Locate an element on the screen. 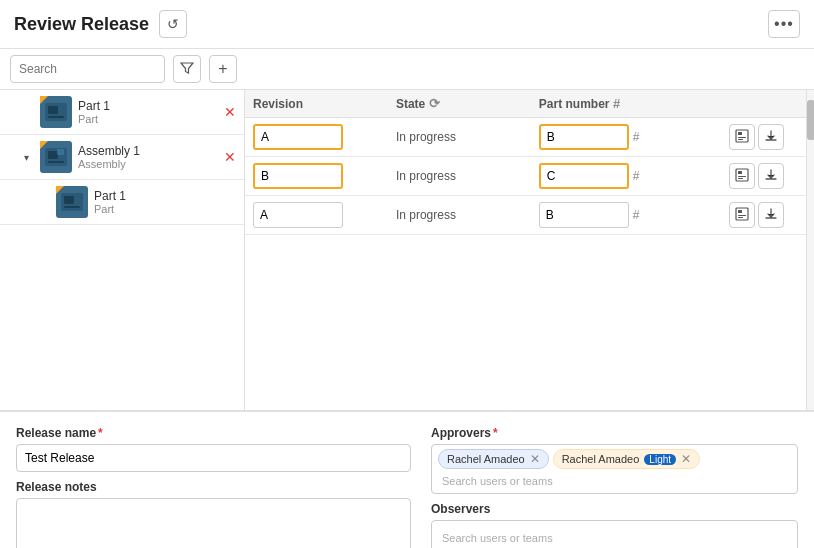  hash-icon: # is located at coordinates (616, 104).